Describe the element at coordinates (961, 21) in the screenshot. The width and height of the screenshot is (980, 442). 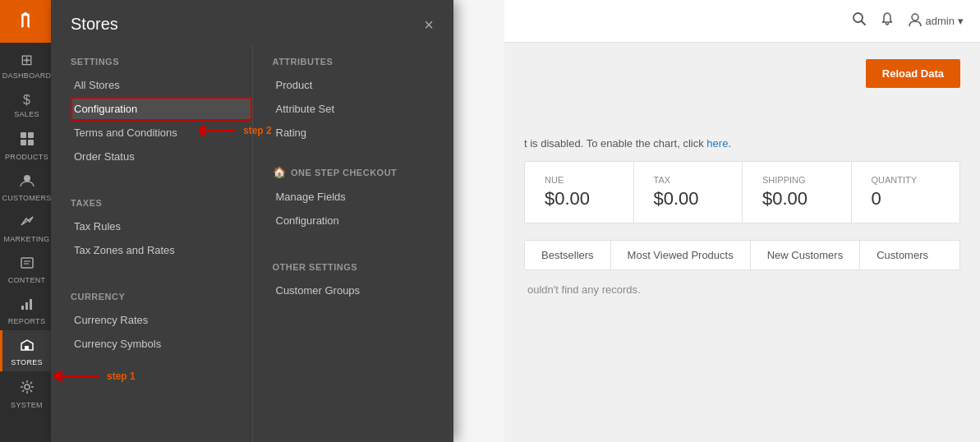
I see `dropdown-icon: ▾` at that location.